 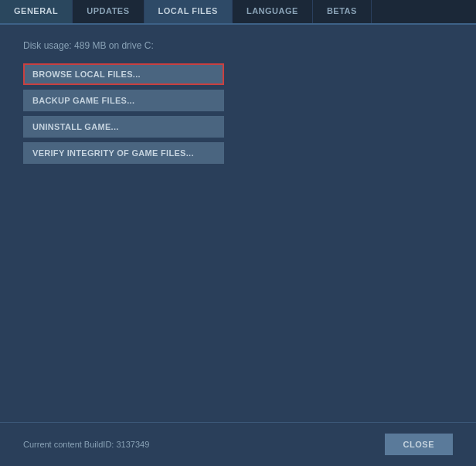 I want to click on backup-game-files-button: BACKUP GAME FILES..., so click(x=124, y=100).